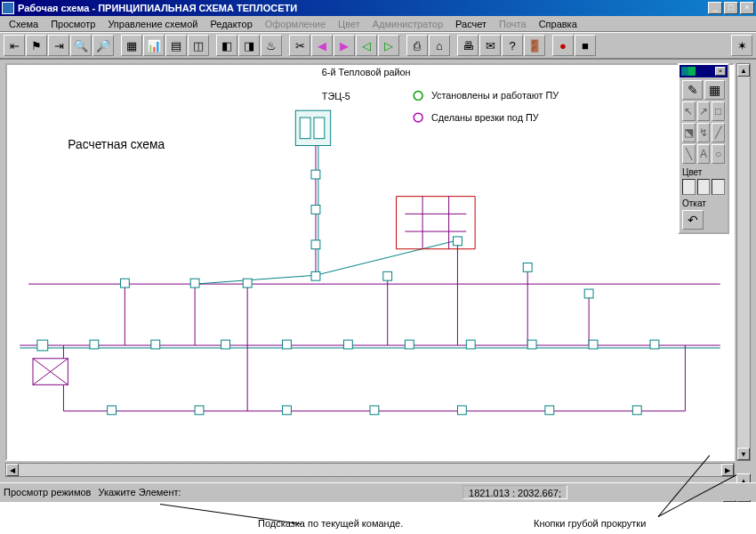 The image size is (756, 534). Describe the element at coordinates (719, 111) in the screenshot. I see `palette-tool-2: □` at that location.